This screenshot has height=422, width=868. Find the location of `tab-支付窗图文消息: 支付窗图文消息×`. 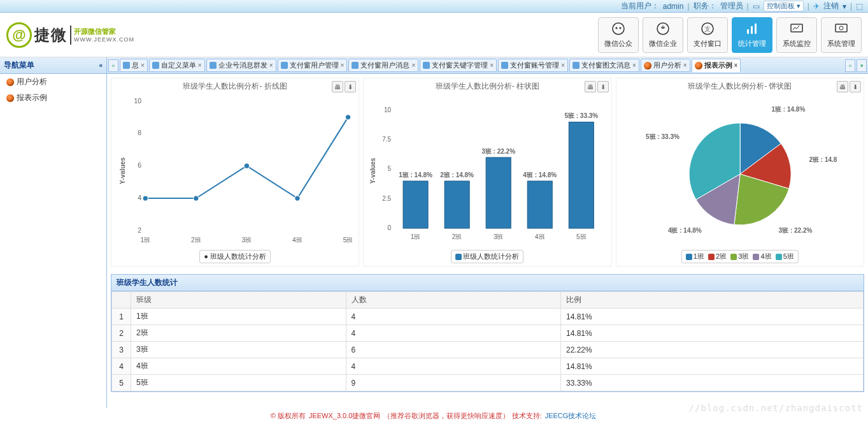

tab-支付窗图文消息: 支付窗图文消息× is located at coordinates (604, 65).